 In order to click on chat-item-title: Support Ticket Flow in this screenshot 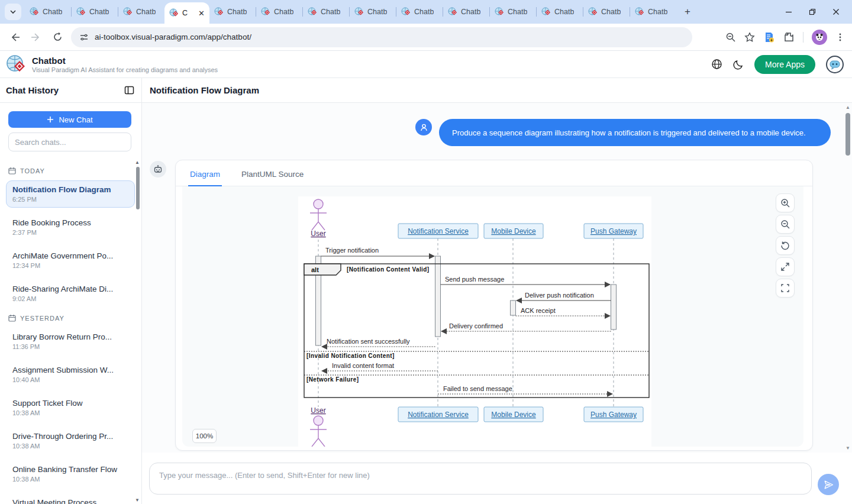, I will do `click(70, 403)`.